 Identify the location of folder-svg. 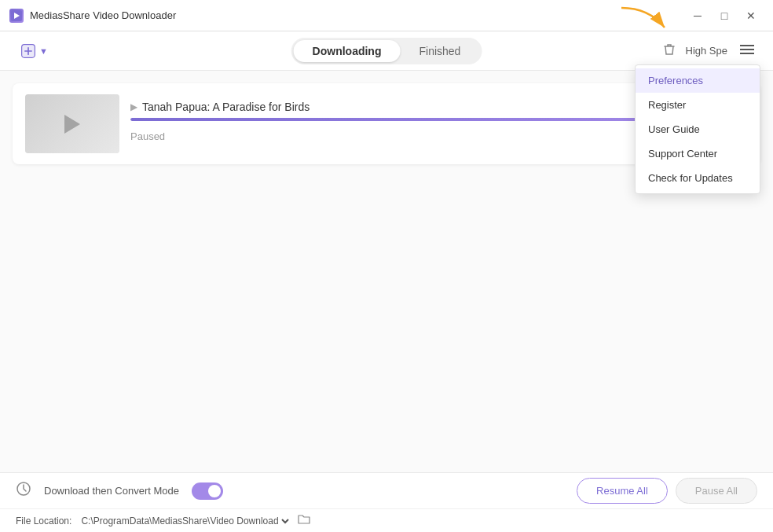
(304, 519).